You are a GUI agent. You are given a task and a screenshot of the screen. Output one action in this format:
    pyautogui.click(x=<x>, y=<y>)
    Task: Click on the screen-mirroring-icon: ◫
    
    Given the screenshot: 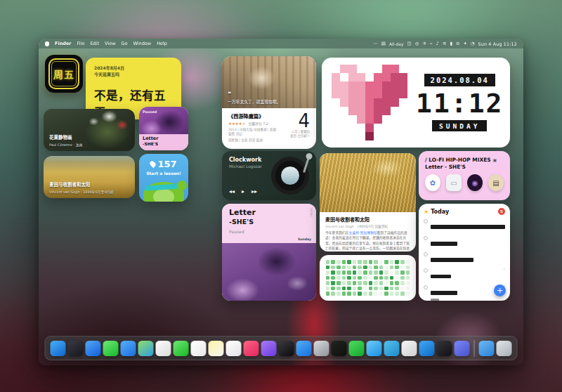 What is the action you would take?
    pyautogui.click(x=410, y=44)
    